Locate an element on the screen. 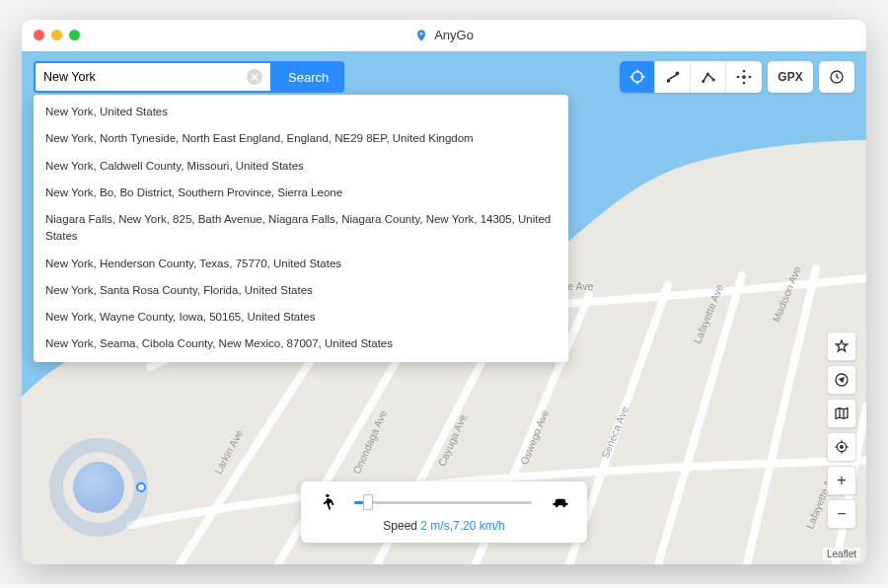 This screenshot has height=588, width=888. suggestion-item: New York, Henderson County, Texas, 75770… is located at coordinates (301, 264).